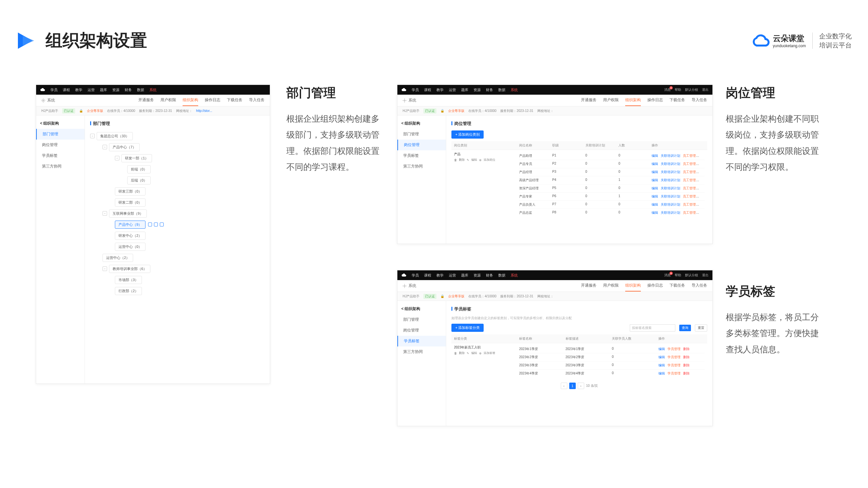  What do you see at coordinates (592, 386) in the screenshot?
I see `page-size: 10 条/页` at bounding box center [592, 386].